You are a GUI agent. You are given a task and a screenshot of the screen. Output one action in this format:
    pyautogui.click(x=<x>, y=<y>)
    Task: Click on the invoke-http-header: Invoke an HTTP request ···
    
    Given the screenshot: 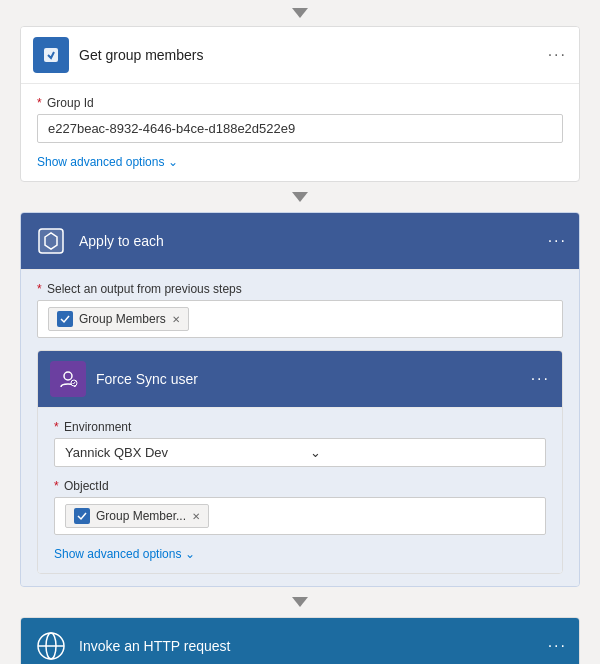 What is the action you would take?
    pyautogui.click(x=300, y=641)
    